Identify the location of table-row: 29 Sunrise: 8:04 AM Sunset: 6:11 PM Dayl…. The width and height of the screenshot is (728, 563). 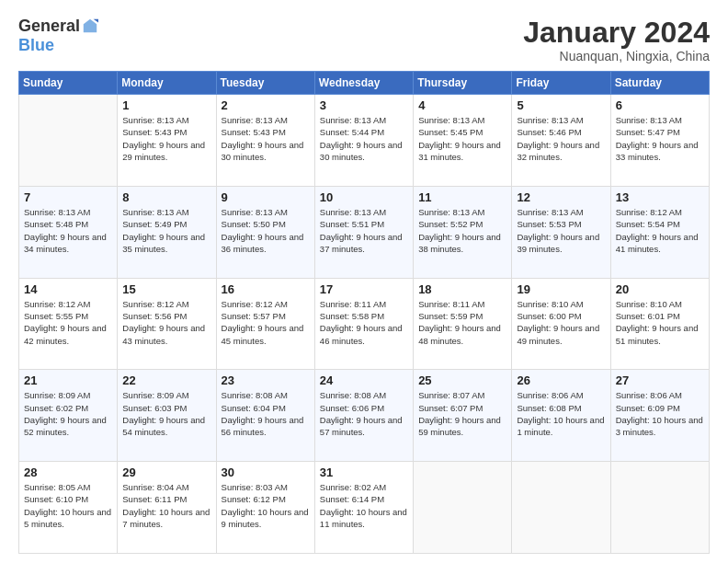
(167, 508).